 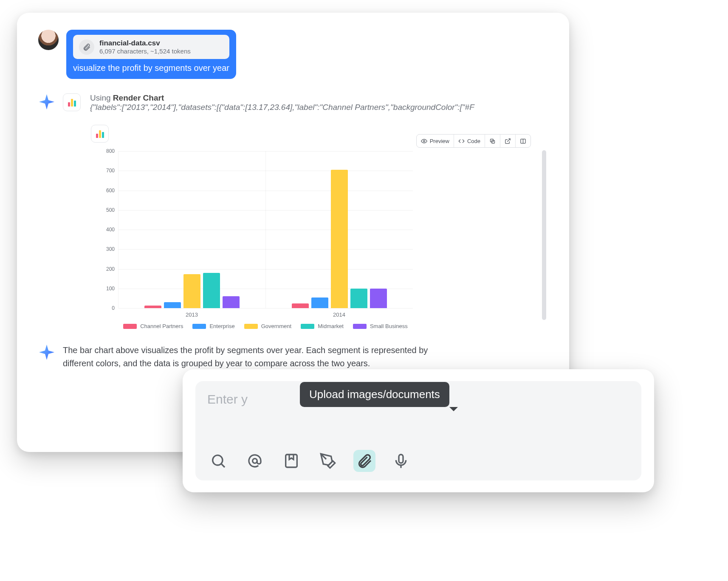 I want to click on preview-label: Preview, so click(x=440, y=141).